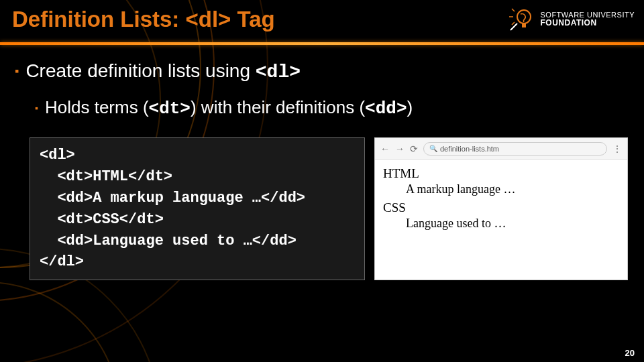 This screenshot has width=644, height=362. What do you see at coordinates (332, 108) in the screenshot?
I see `bullet-level2: ▪ Holds terms (<dt>) with their definiti…` at bounding box center [332, 108].